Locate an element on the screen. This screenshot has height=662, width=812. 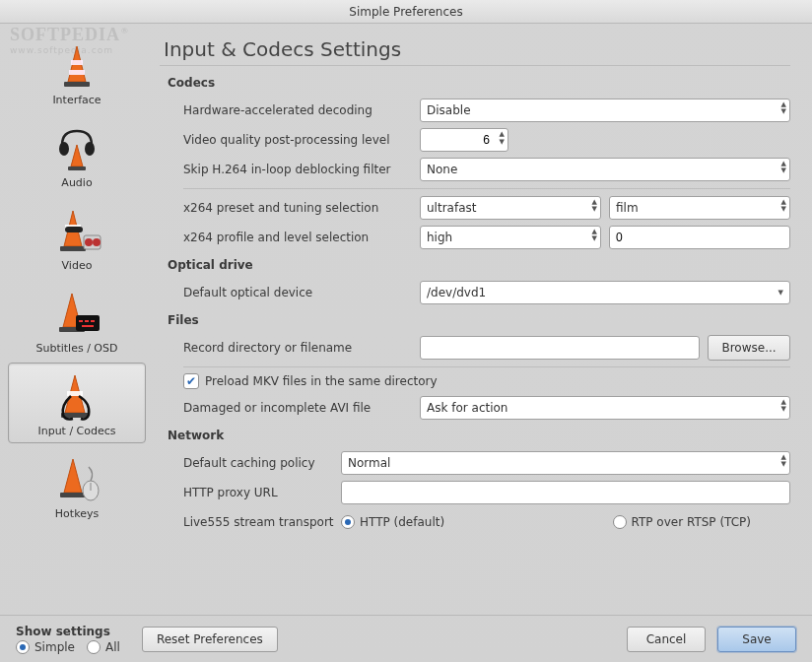
reset-preferences-button: Reset Preferences is located at coordinates (210, 639).